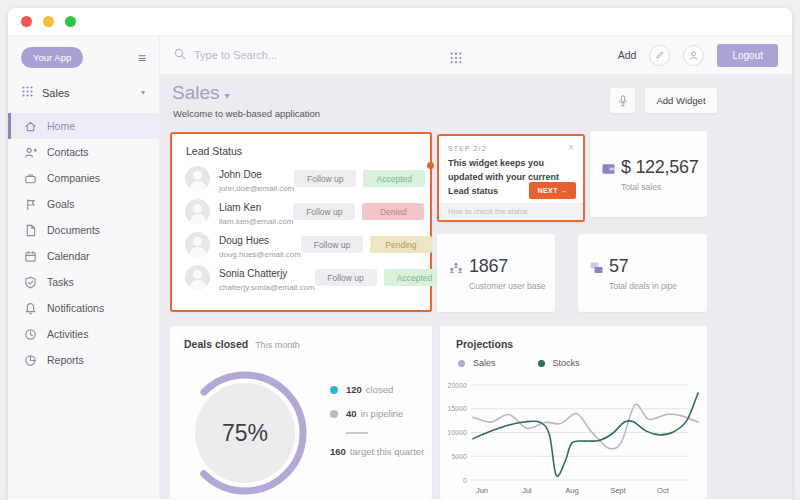  Describe the element at coordinates (377, 427) in the screenshot. I see `deals-legend: 120closed40in pipeline160target this qua…` at that location.